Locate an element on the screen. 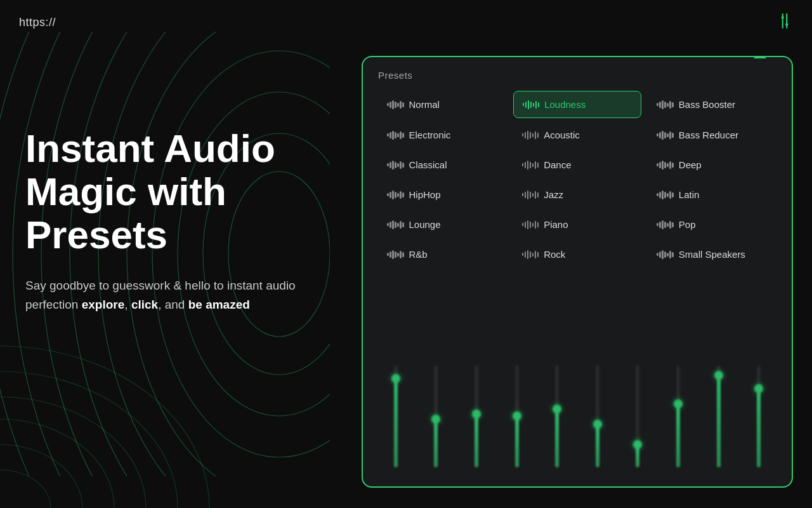 This screenshot has width=812, height=508. preset-label-pop: Pop is located at coordinates (688, 225).